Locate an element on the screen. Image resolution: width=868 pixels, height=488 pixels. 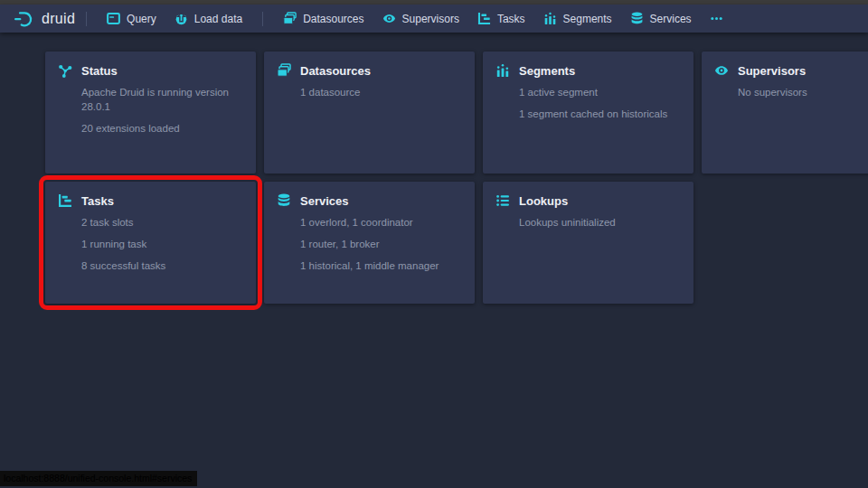
card-stat-line: Lookups uninitialized is located at coordinates (600, 223).